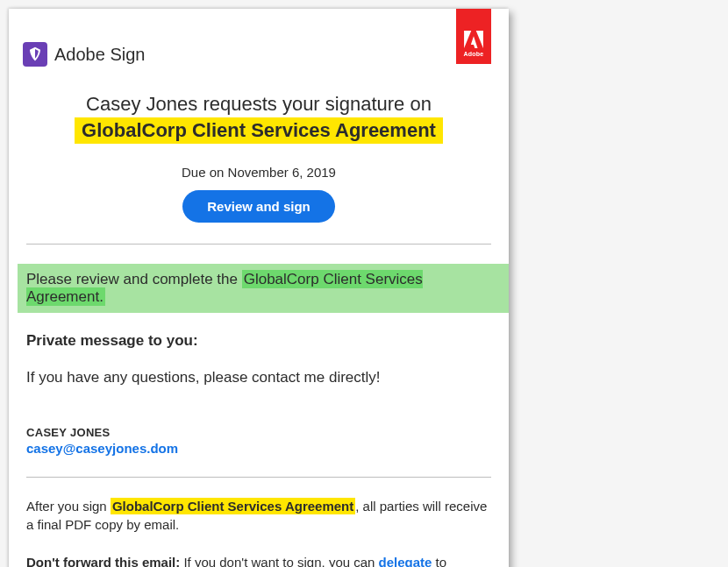 The width and height of the screenshot is (728, 567). I want to click on sender-name: CASEY JONES, so click(268, 433).